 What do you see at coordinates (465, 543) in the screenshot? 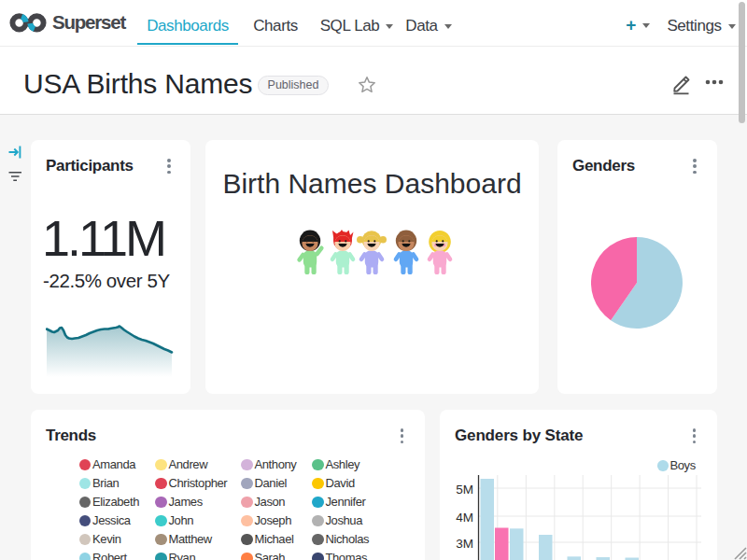
I see `svg-text: 3M` at bounding box center [465, 543].